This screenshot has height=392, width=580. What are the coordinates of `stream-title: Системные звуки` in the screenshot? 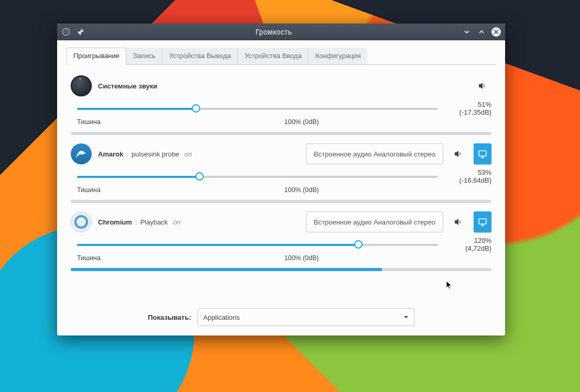 It's located at (128, 86).